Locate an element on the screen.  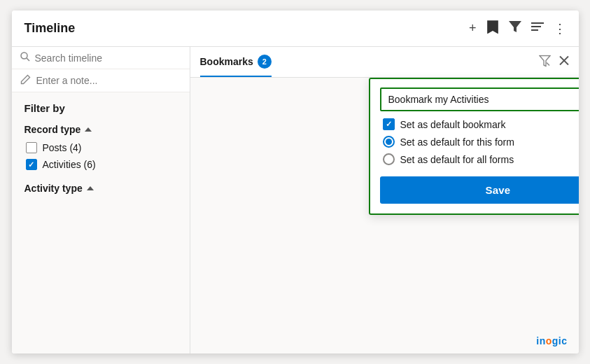
inogic-logo-text: inogic is located at coordinates (552, 341).